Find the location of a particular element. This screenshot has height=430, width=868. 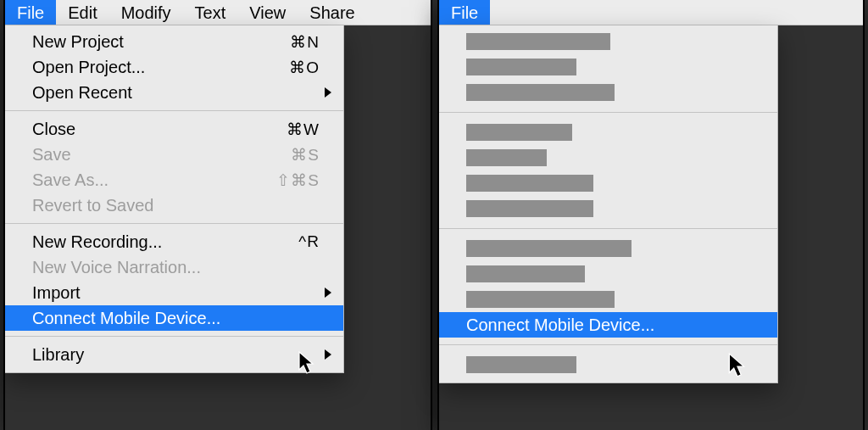

menu-item-label: New Project is located at coordinates (78, 42).